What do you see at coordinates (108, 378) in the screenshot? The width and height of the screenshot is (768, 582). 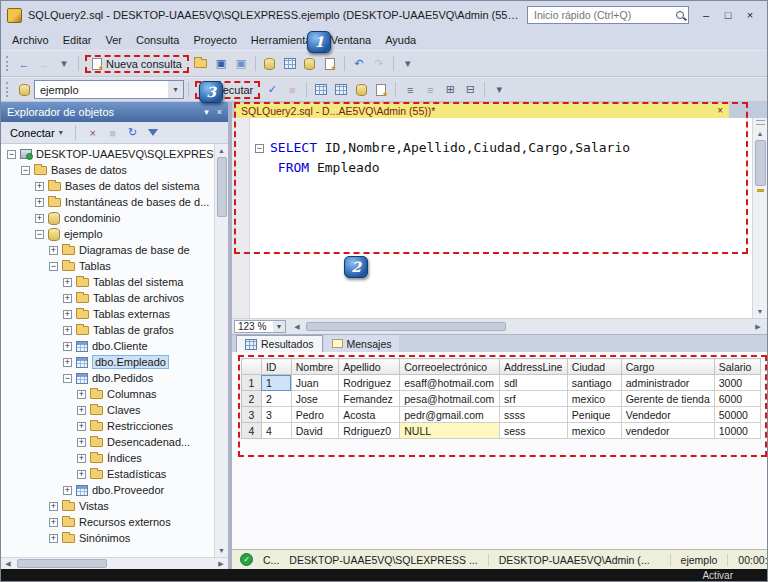 I see `tree-item-dbo-pedidos: −dbo.Pedidos` at bounding box center [108, 378].